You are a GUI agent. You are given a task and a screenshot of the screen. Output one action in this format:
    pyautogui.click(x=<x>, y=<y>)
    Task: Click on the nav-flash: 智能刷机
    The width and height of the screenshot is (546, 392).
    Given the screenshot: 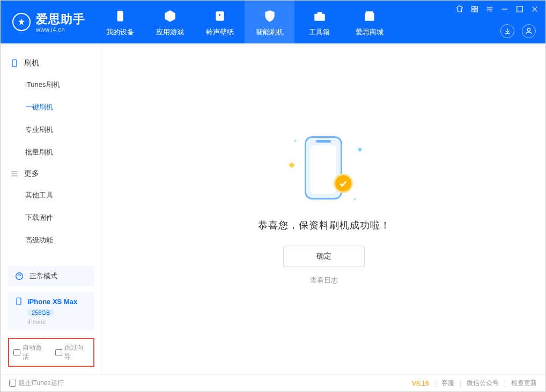 What is the action you would take?
    pyautogui.click(x=269, y=22)
    